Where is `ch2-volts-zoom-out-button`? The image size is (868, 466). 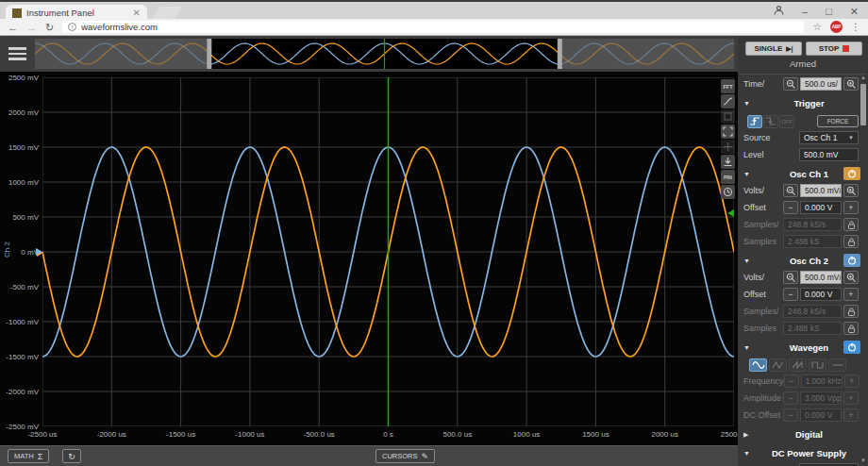
ch2-volts-zoom-out-button is located at coordinates (791, 277).